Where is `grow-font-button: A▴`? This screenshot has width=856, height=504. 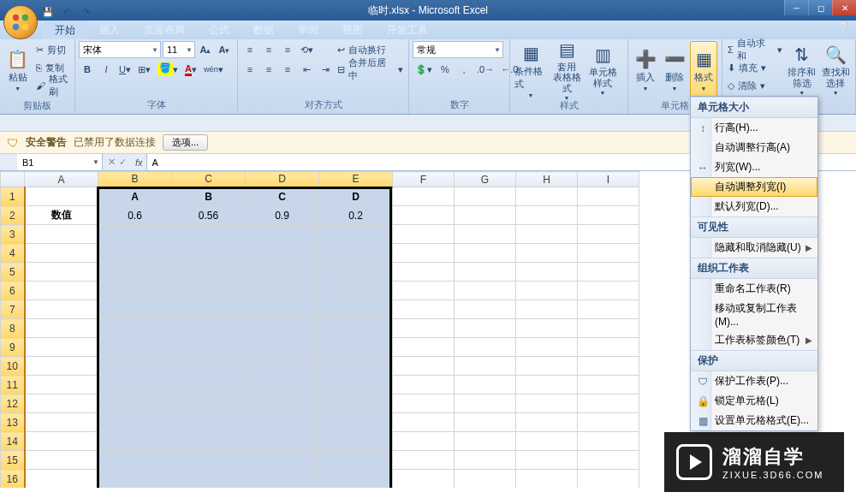
grow-font-button: A▴ is located at coordinates (205, 50).